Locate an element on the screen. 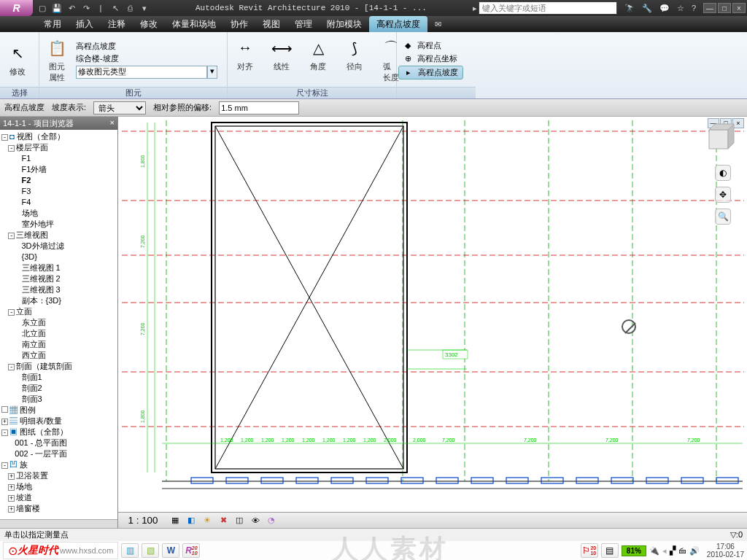  tab-8: 附加模块 is located at coordinates (344, 24).